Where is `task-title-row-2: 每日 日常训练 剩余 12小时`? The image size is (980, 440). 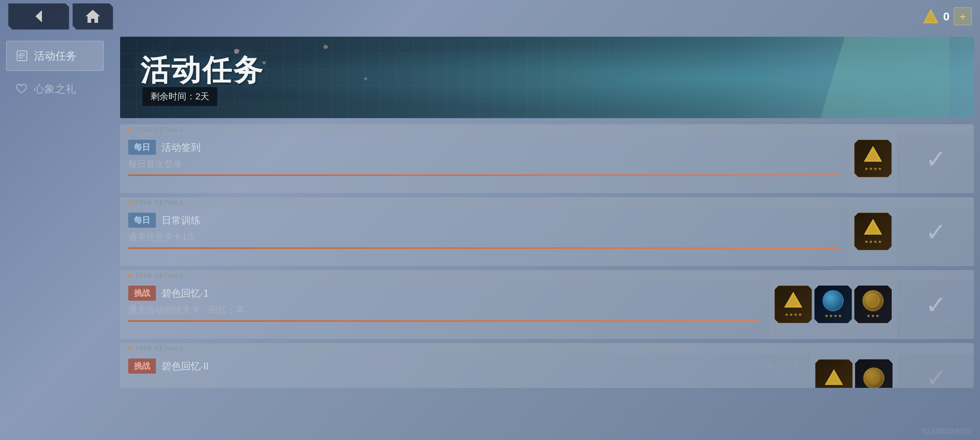
task-title-row-2: 每日 日常训练 剩余 12小时 is located at coordinates (484, 220).